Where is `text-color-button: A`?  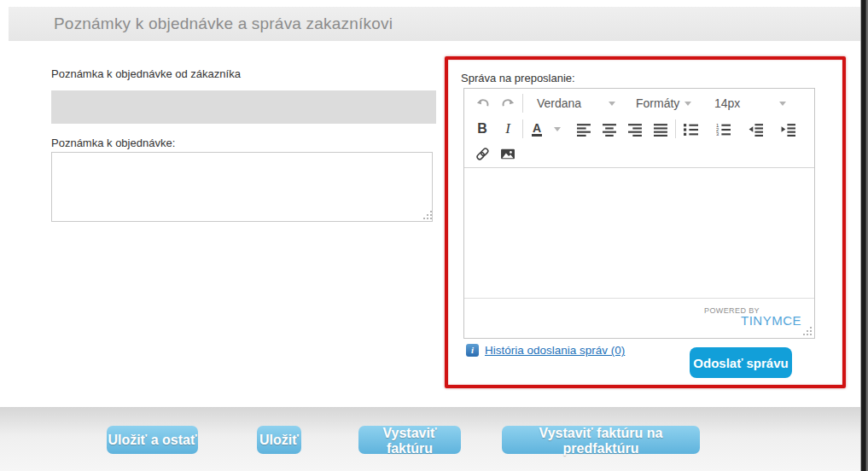 text-color-button: A is located at coordinates (537, 129).